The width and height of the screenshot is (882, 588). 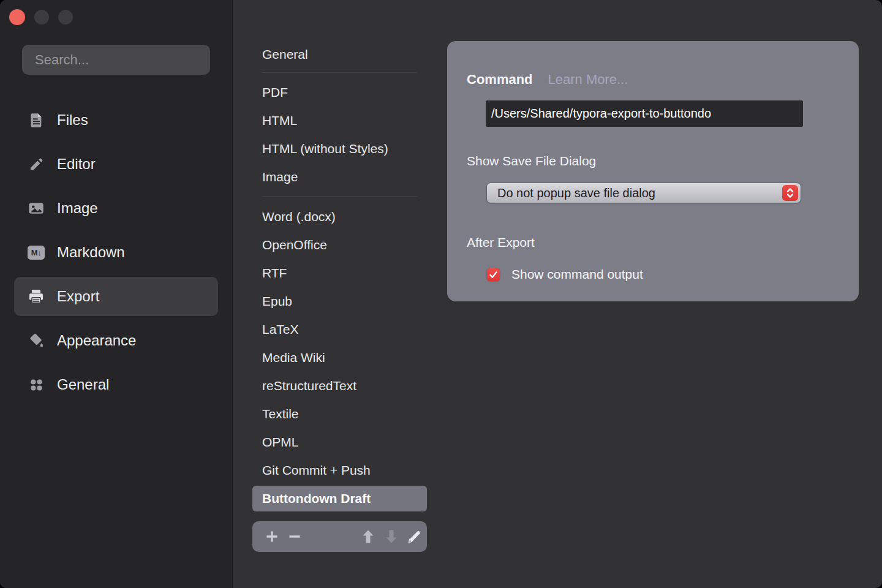 What do you see at coordinates (337, 358) in the screenshot?
I see `format-item-media-wiki: Media Wiki` at bounding box center [337, 358].